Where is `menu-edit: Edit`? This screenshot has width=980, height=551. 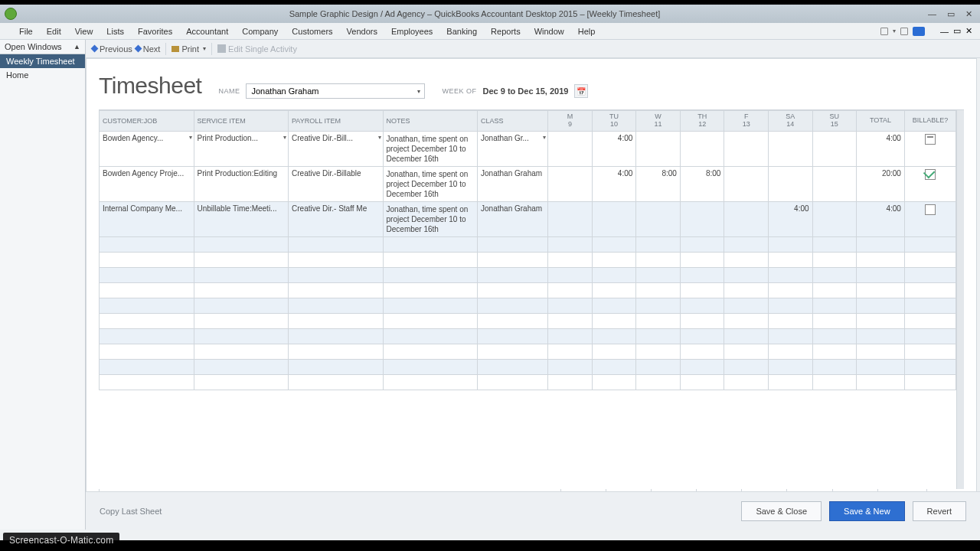
menu-edit: Edit is located at coordinates (54, 31).